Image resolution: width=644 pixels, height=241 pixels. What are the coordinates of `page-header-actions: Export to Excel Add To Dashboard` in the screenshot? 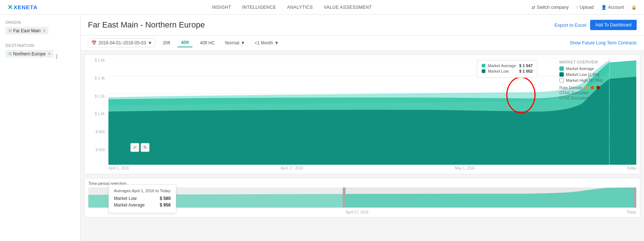 It's located at (596, 25).